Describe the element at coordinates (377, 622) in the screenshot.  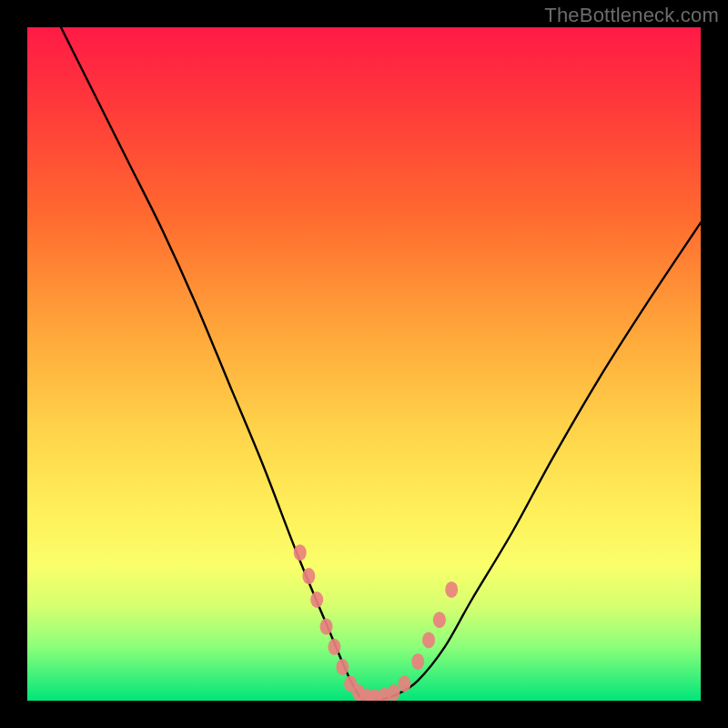
I see `highlight-markers` at that location.